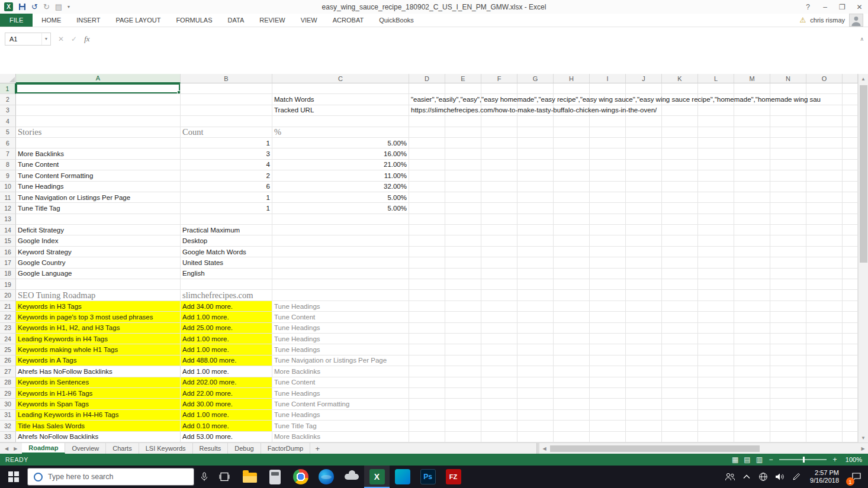 This screenshot has height=488, width=868. What do you see at coordinates (824, 121) in the screenshot?
I see `cell-O4` at bounding box center [824, 121].